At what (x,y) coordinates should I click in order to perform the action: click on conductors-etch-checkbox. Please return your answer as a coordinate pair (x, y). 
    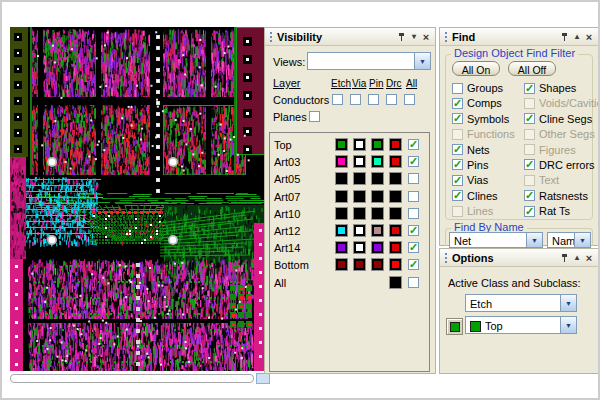
    Looking at the image, I should click on (338, 100).